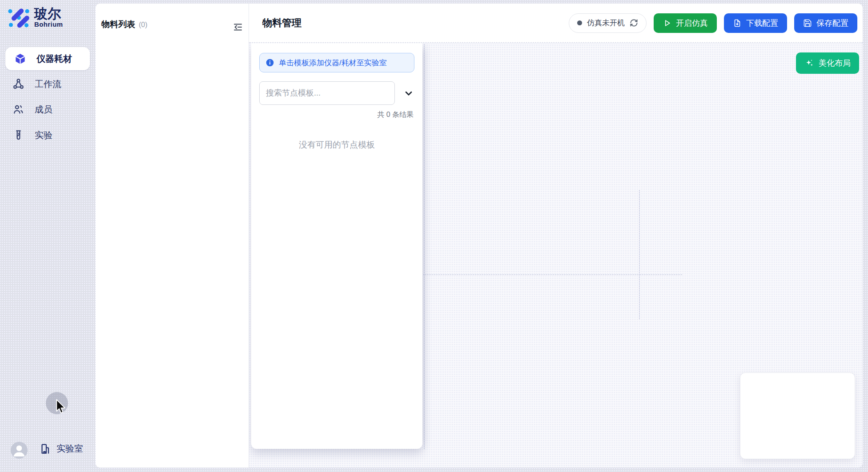 This screenshot has height=472, width=868. I want to click on template-hint-text: 单击模板添加仪器/耗材至实验室, so click(333, 63).